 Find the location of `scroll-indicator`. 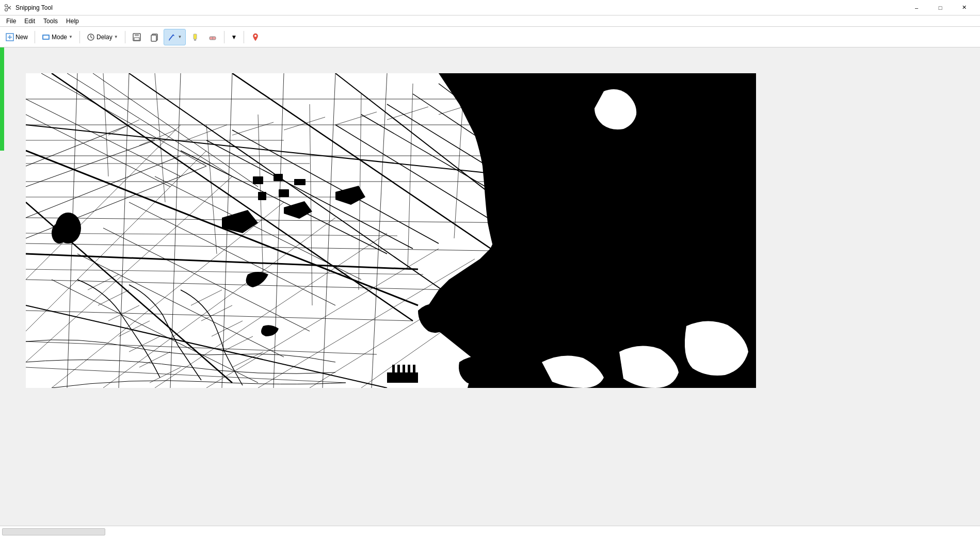

scroll-indicator is located at coordinates (54, 532).